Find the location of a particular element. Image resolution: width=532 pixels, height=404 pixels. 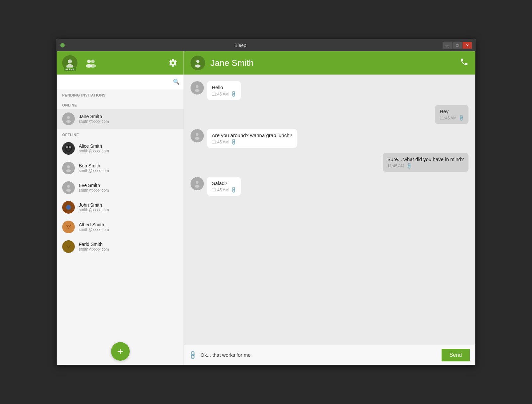

person-icon is located at coordinates (68, 119).